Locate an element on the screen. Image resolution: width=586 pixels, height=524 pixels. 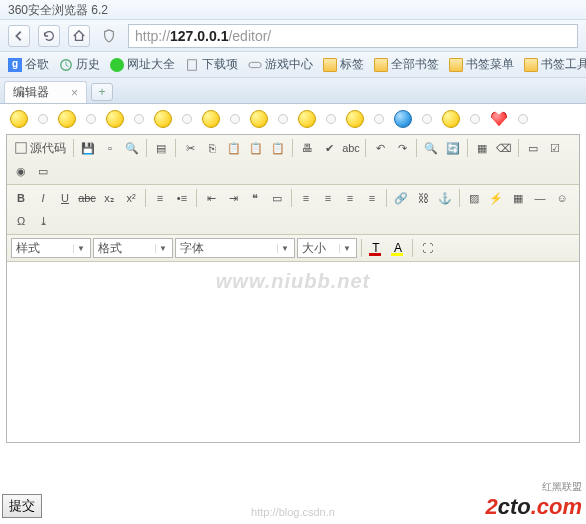
spellcheck-button: ✔ is located at coordinates (329, 148).